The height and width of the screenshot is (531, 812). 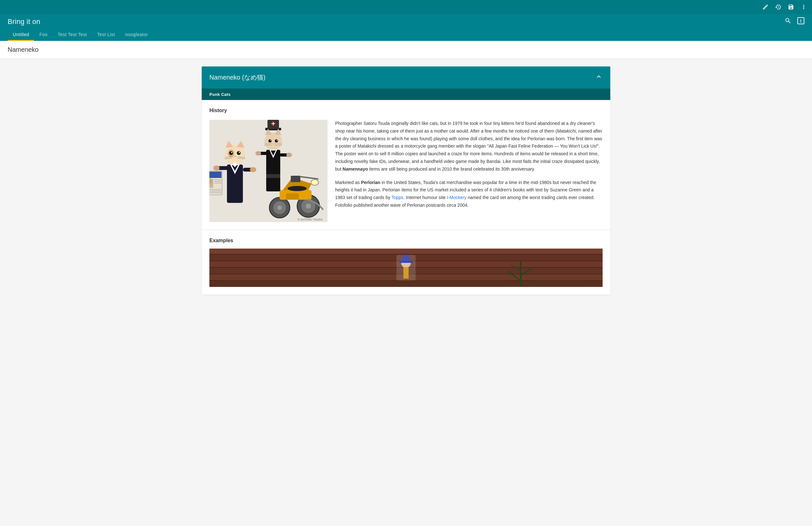 I want to click on app-title: Bring it on, so click(x=24, y=22).